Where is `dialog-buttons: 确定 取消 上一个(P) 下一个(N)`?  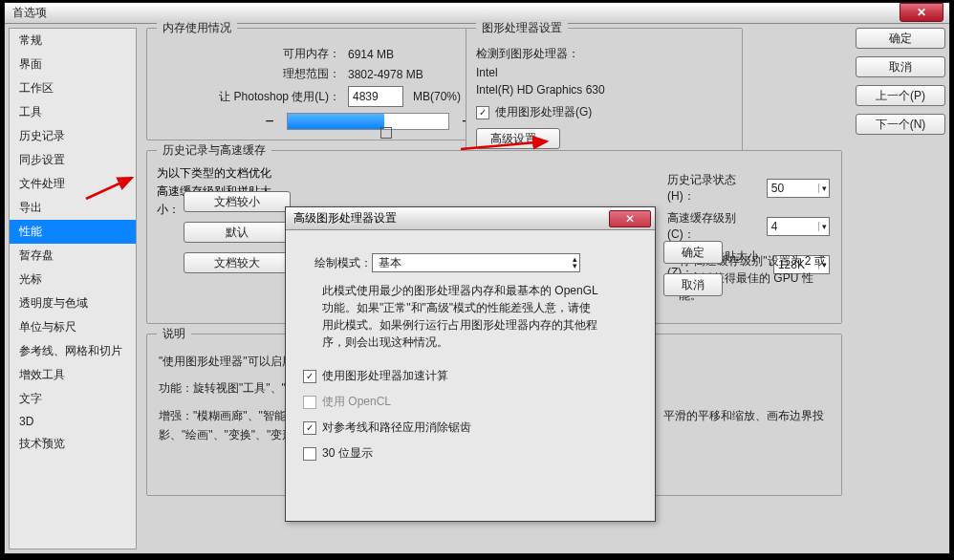
dialog-buttons: 确定 取消 上一个(P) 下一个(N) is located at coordinates (900, 81).